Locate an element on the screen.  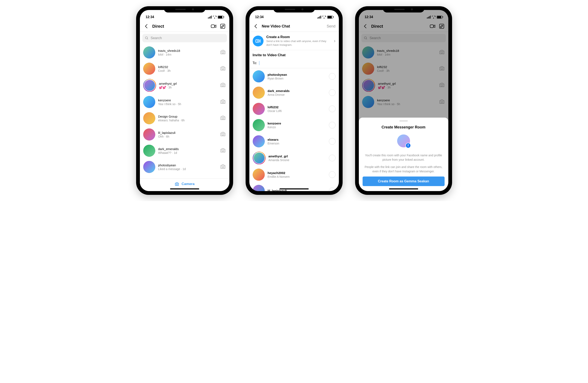
video-call-button is located at coordinates (213, 26).